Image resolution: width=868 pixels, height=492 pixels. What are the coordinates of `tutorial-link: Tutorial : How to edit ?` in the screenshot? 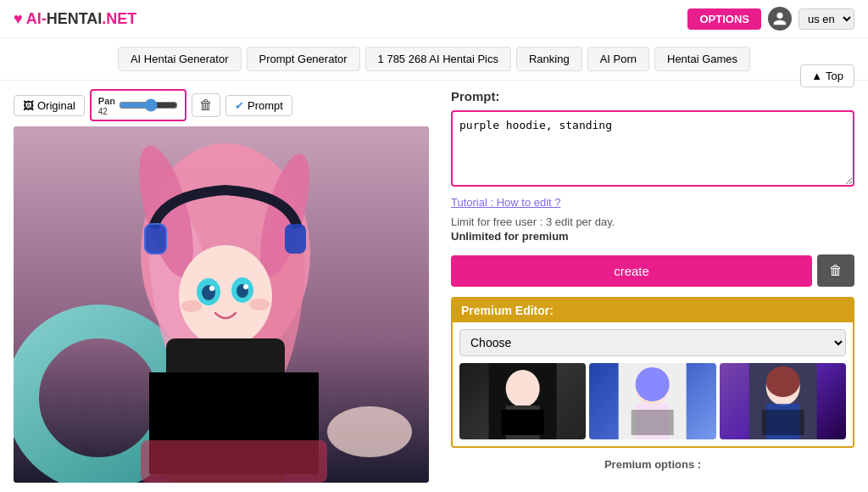 It's located at (653, 202).